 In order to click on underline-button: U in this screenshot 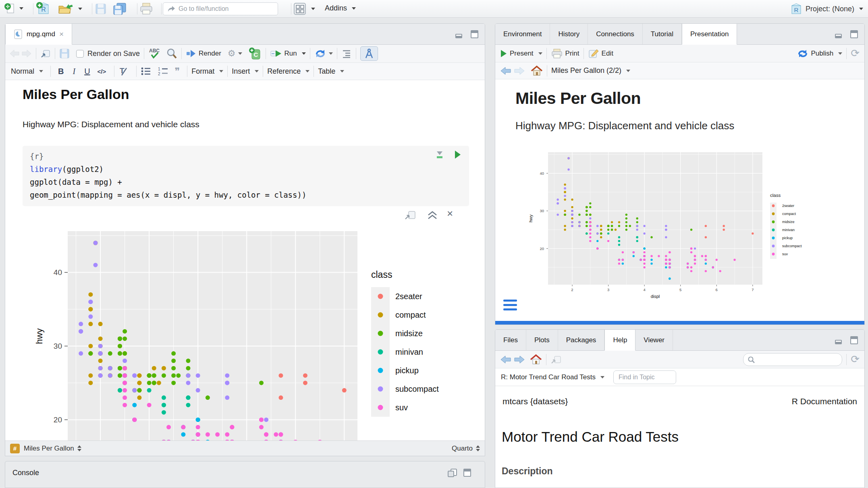, I will do `click(87, 72)`.